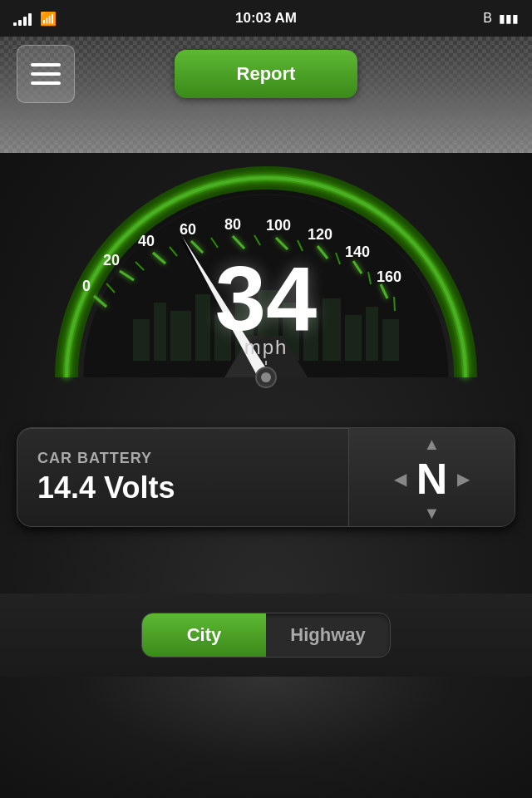 Image resolution: width=532 pixels, height=798 pixels. I want to click on svg-text: 140, so click(357, 252).